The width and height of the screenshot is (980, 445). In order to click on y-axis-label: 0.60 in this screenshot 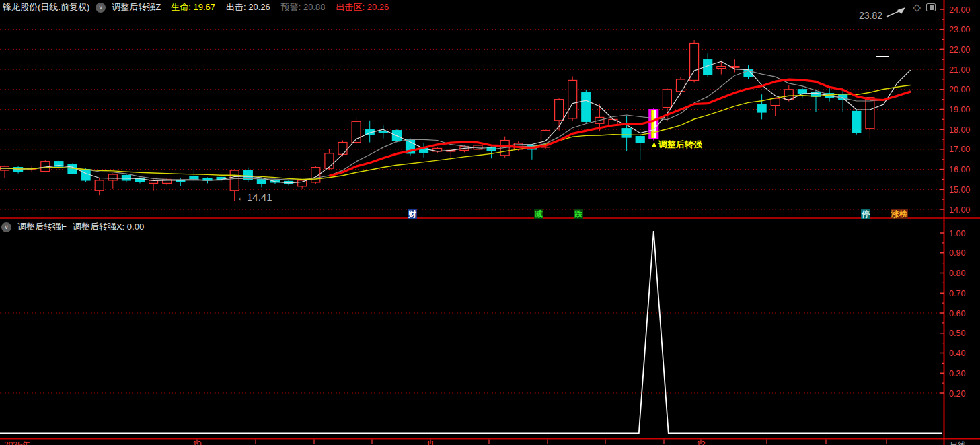, I will do `click(957, 314)`.